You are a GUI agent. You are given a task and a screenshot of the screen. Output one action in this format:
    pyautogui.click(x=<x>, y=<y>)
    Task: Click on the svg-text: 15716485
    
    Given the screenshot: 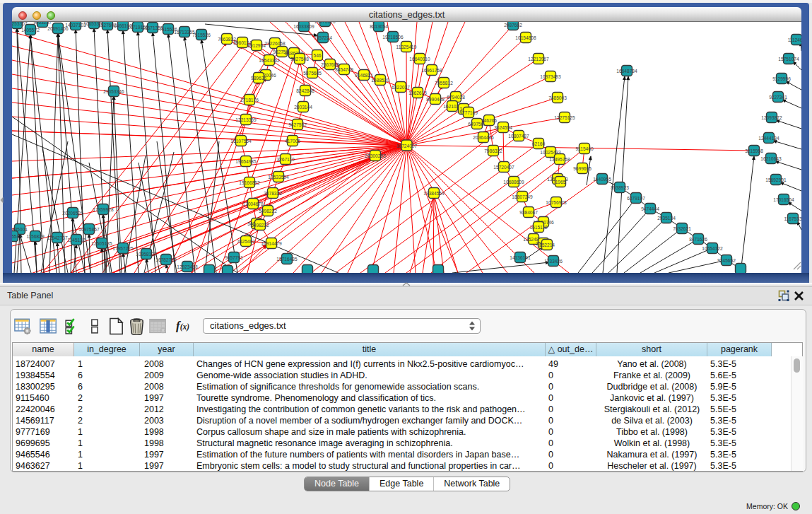 What is the action you would take?
    pyautogui.click(x=287, y=259)
    